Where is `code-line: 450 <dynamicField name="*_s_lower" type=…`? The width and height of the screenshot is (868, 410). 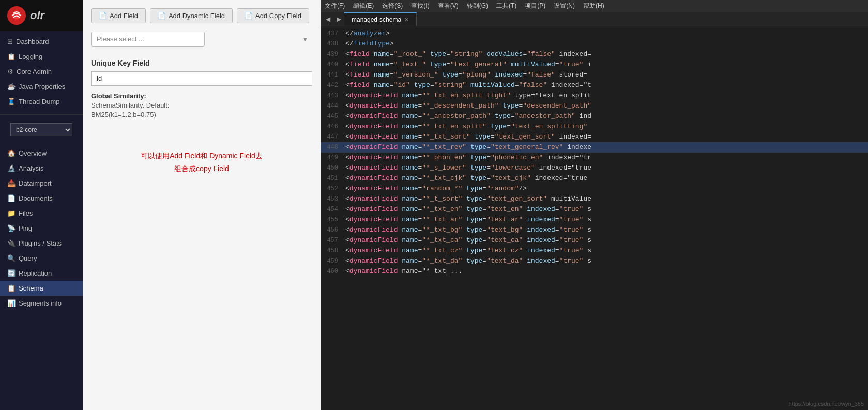 code-line: 450 <dynamicField name="*_s_lower" type=… is located at coordinates (595, 168).